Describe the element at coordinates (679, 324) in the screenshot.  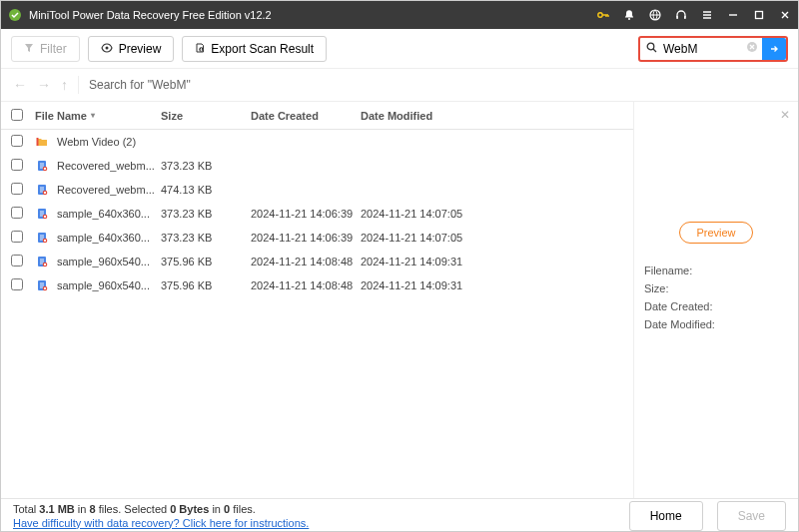
I see `meta-modified: Date Modified:` at that location.